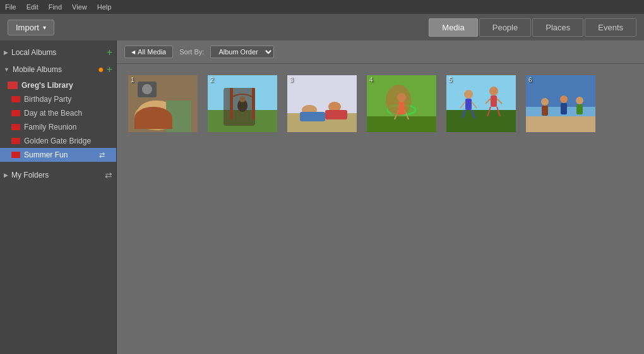  I want to click on photo-thumb-4: 4, so click(402, 104).